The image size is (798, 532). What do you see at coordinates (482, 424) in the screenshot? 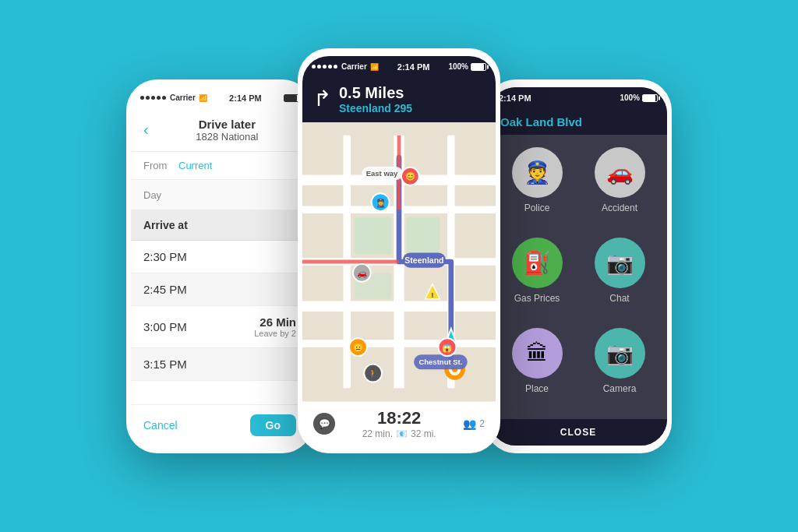
I see `users-count: 2` at bounding box center [482, 424].